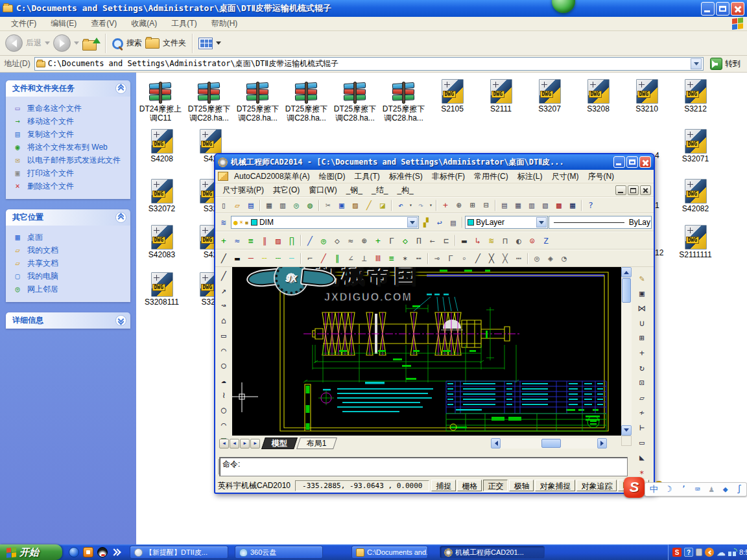 This screenshot has width=747, height=560. Describe the element at coordinates (69, 276) in the screenshot. I see `place-my-computer: ▢ 我的电脑` at that location.